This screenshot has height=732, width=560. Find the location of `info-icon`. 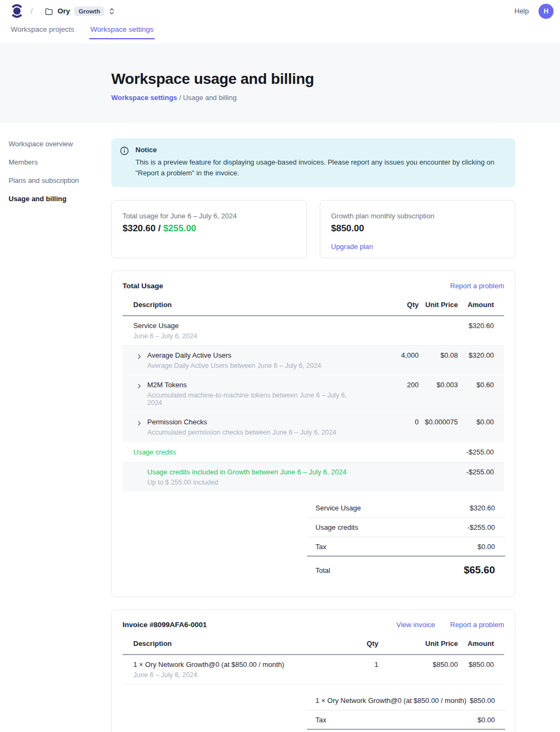

info-icon is located at coordinates (125, 162).